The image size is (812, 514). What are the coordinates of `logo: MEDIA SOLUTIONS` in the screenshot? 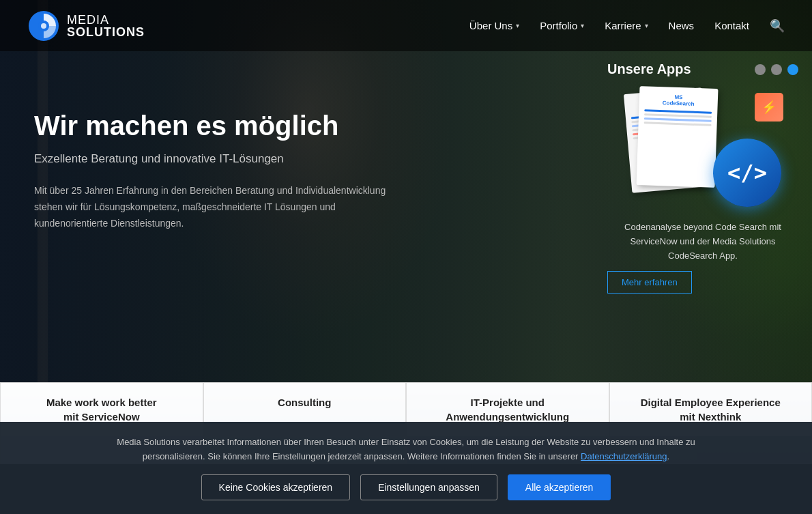 It's located at (86, 26).